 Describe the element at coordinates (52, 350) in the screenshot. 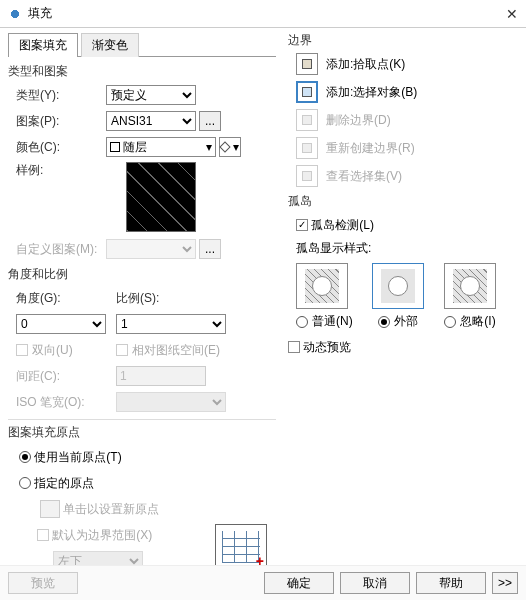

I see `bidir-label: 双向(U)` at that location.